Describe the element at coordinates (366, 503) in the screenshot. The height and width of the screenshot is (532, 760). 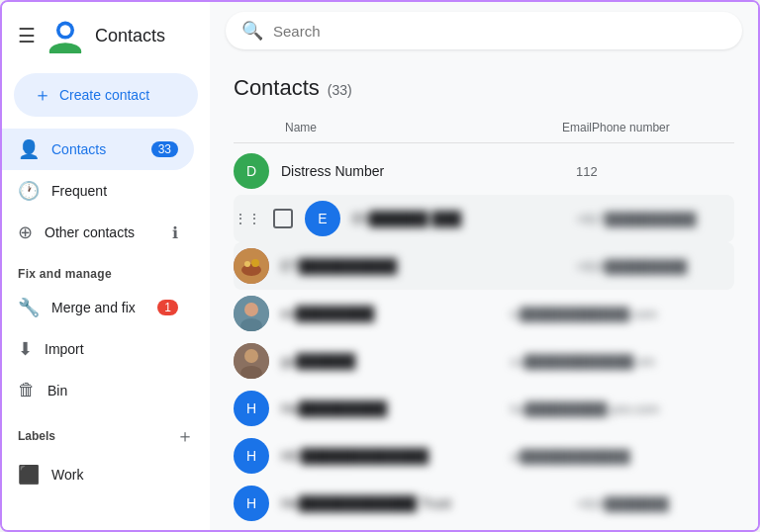
I see `contact-name: He████████████ Trust` at that location.